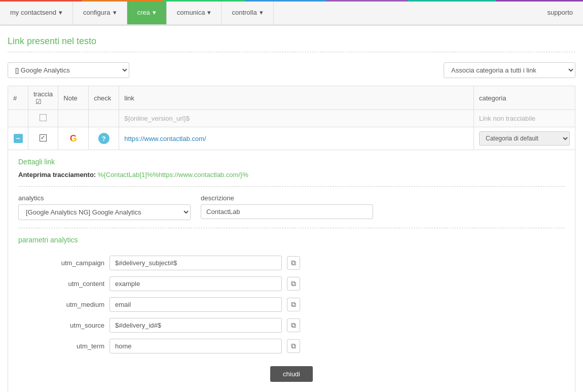 Image resolution: width=583 pixels, height=392 pixels. Describe the element at coordinates (39, 101) in the screenshot. I see `traccia-checkbox-header: ☑` at that location.